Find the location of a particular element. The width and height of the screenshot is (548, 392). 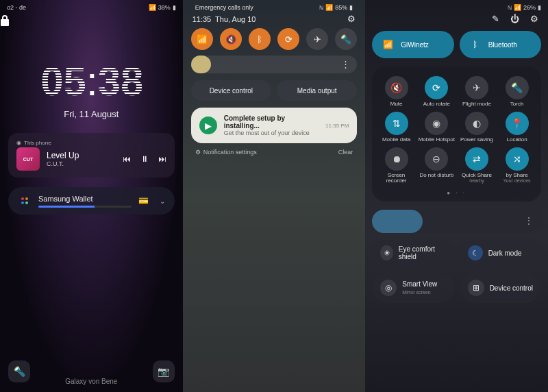

tile-label: Flight mode is located at coordinates (477, 104).